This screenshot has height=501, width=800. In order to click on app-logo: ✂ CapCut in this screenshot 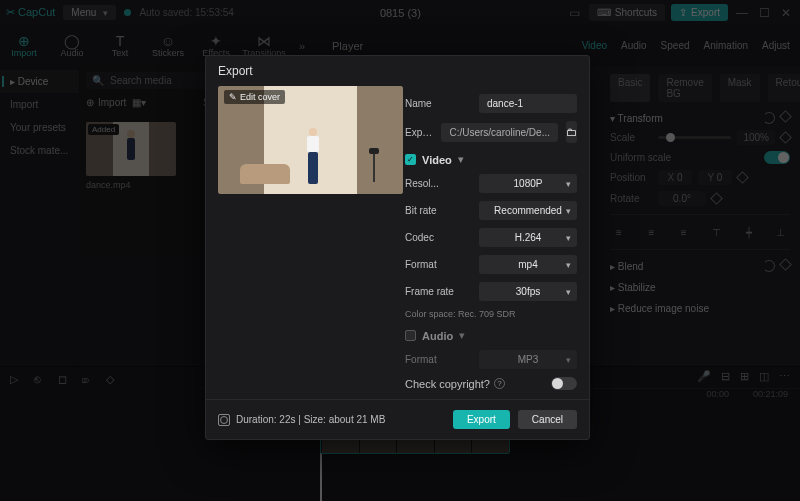, I will do `click(30, 12)`.